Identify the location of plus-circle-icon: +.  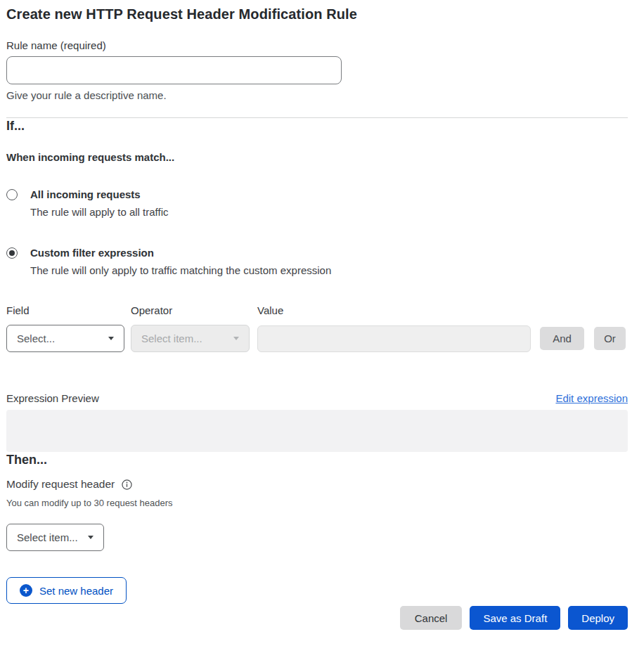
(26, 590).